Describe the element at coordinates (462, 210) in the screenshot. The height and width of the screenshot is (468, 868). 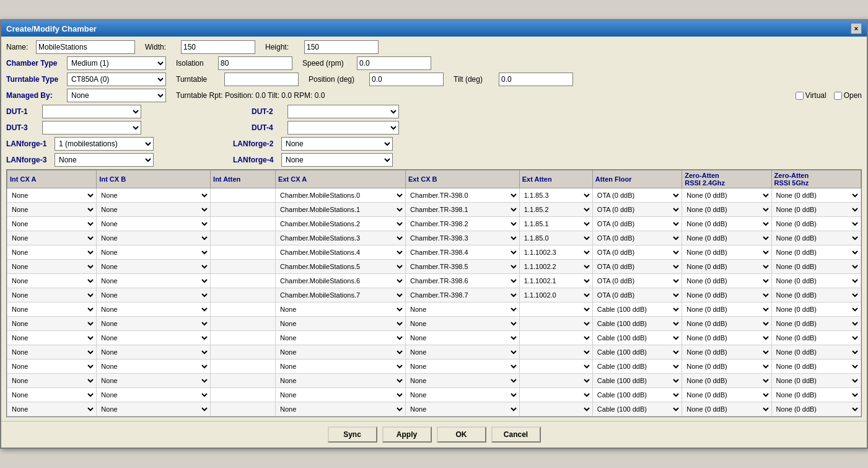
I see `row-select-col-ext-cx-b: Chamber.TR-398.1` at that location.